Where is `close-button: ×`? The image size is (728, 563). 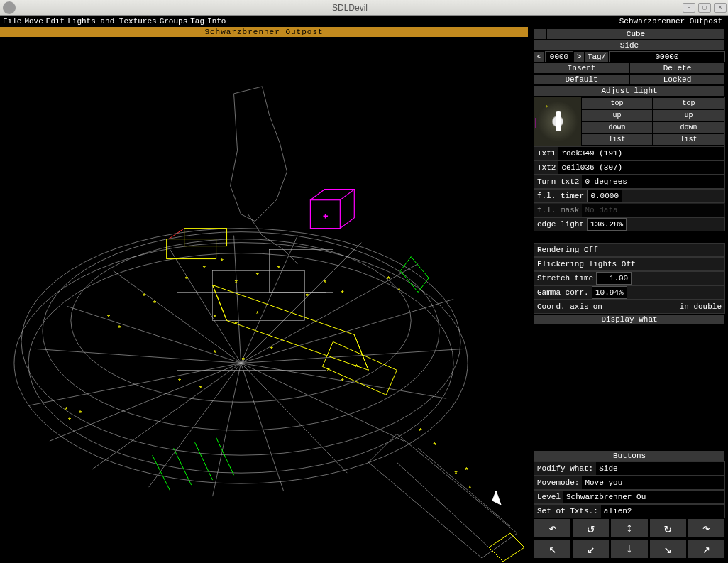
close-button: × is located at coordinates (720, 8).